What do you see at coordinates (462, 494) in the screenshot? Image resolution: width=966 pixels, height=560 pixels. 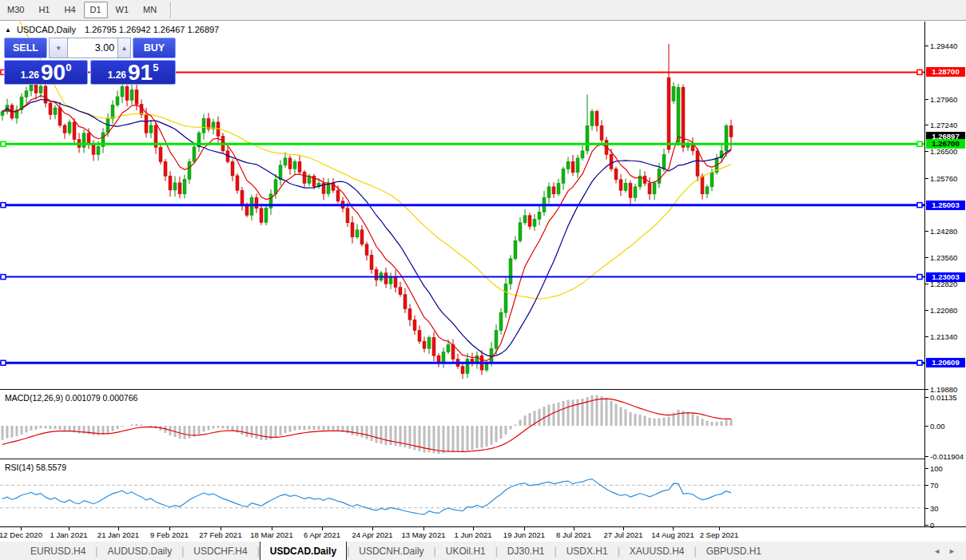 I see `rsi-canvas` at bounding box center [462, 494].